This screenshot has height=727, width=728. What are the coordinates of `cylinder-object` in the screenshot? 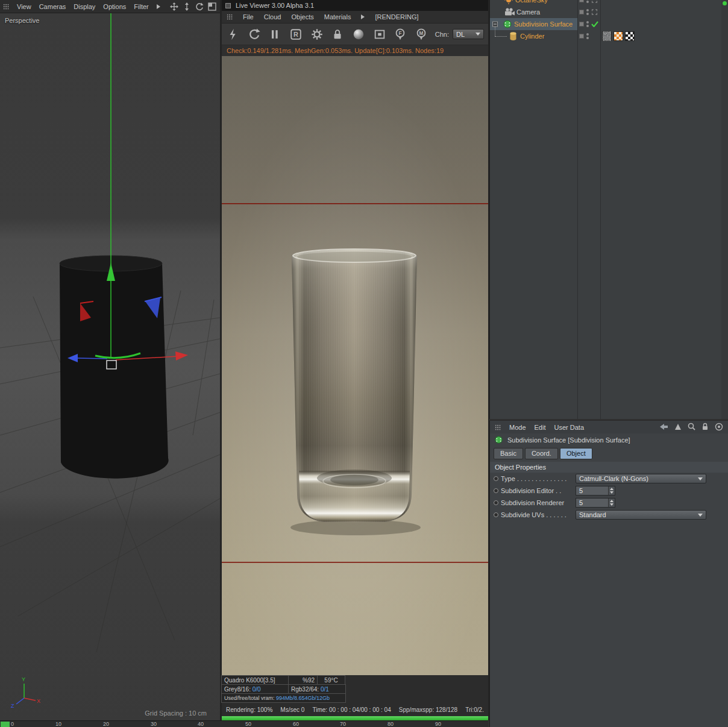 It's located at (115, 367).